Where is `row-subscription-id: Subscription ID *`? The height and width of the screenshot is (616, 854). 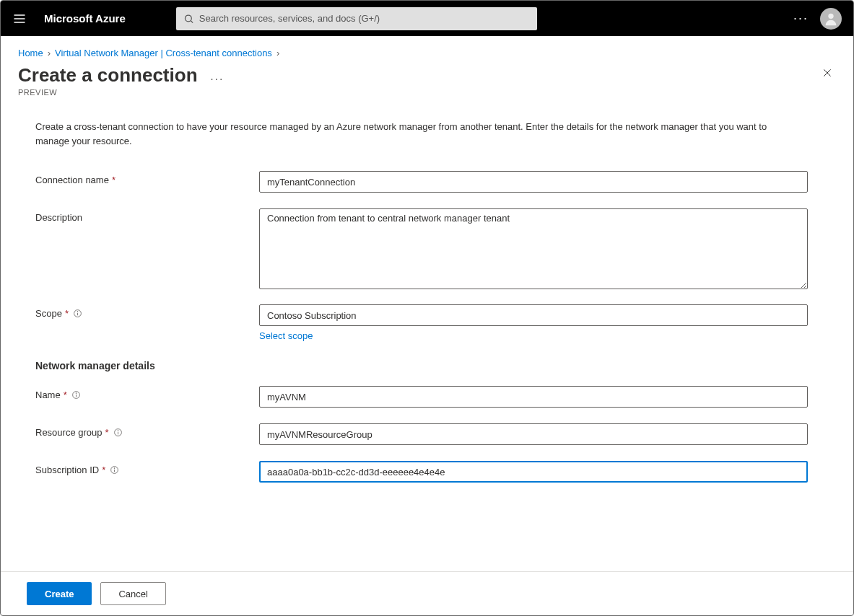 row-subscription-id: Subscription ID * is located at coordinates (427, 472).